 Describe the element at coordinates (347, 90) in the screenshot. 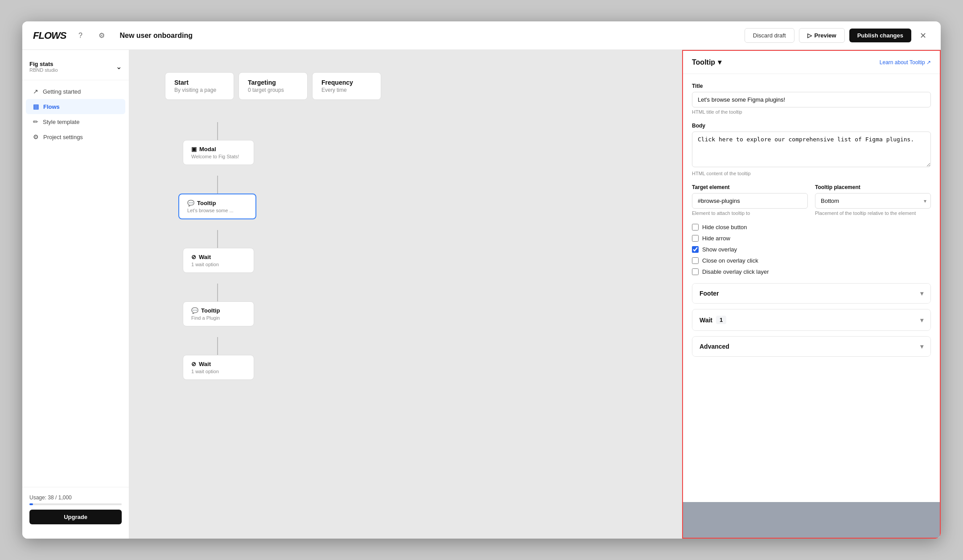

I see `frequency-node-sub: Every time` at that location.